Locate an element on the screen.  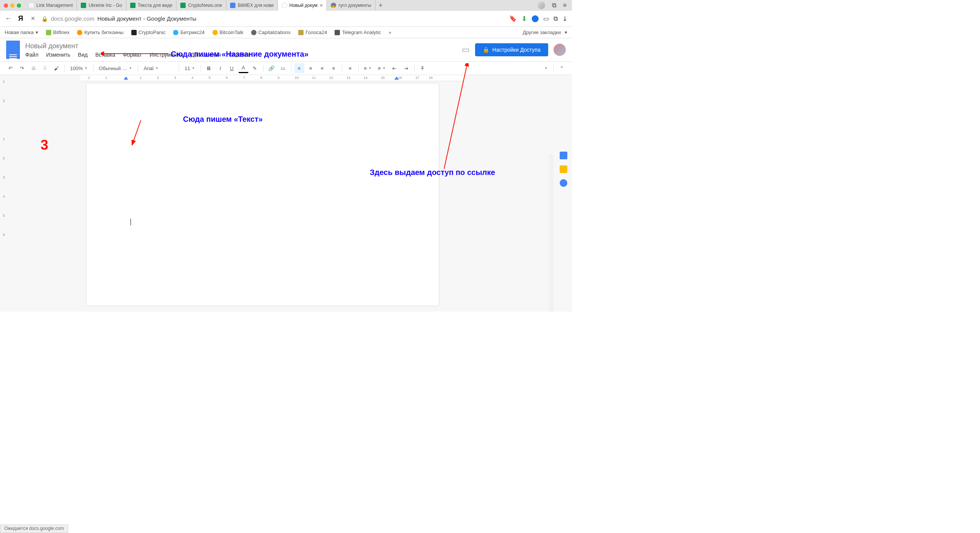
indent-marker-right is located at coordinates (397, 78).